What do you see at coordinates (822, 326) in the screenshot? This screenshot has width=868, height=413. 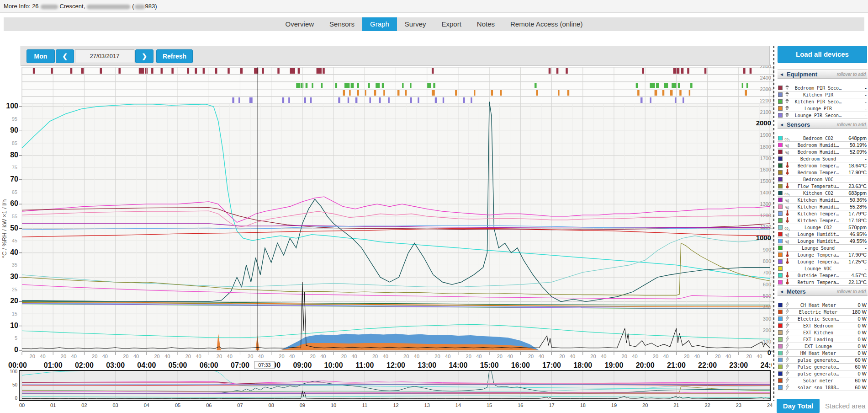 I see `device-row: EXT Bedroom0 W` at bounding box center [822, 326].